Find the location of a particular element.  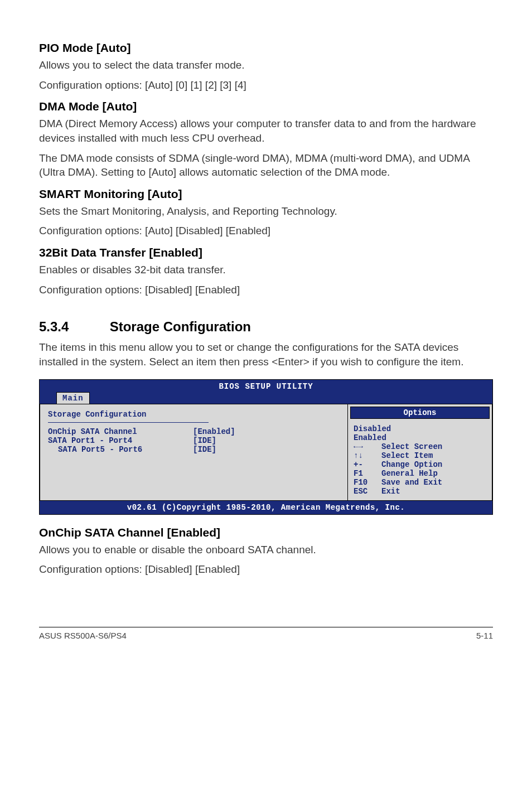

text-onchip-2: Configuration options: [Disabled] [Enabl… is located at coordinates (266, 569).